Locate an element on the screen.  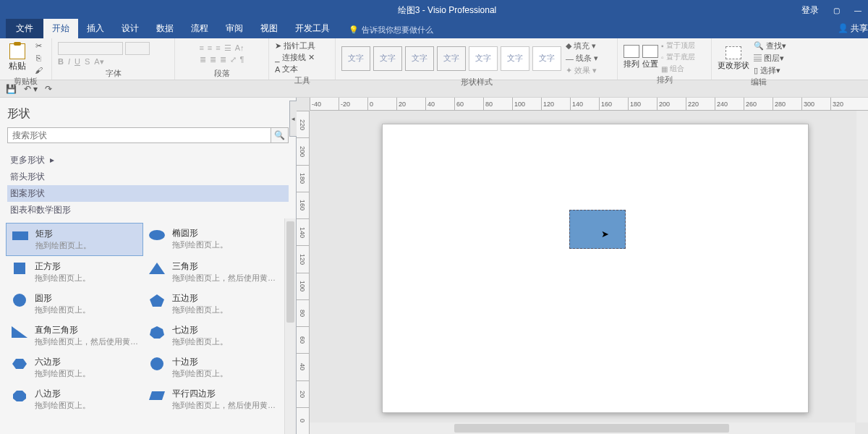
shape-item-4: 圆形拖到绘图页上。 is located at coordinates (75, 304).